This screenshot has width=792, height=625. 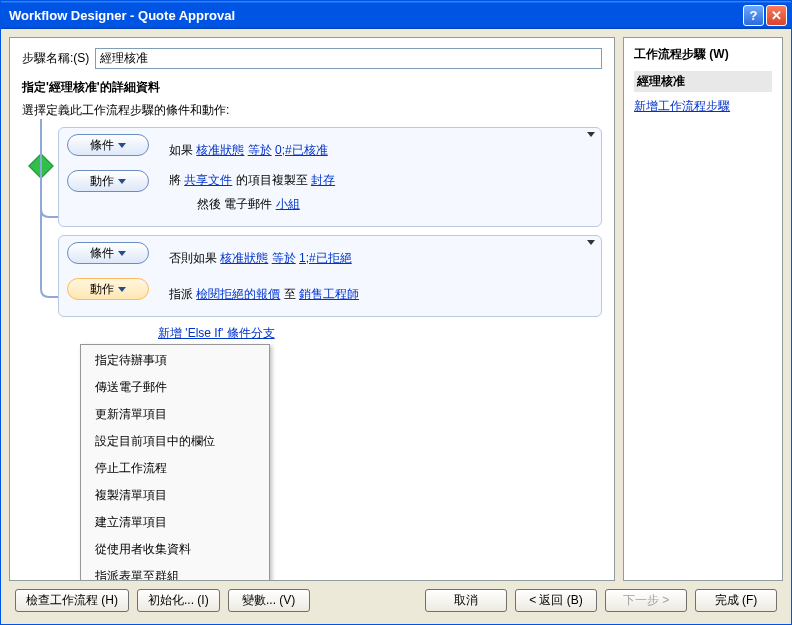 What do you see at coordinates (72, 600) in the screenshot?
I see `check-workflow-button: 檢查工作流程 (H)` at bounding box center [72, 600].